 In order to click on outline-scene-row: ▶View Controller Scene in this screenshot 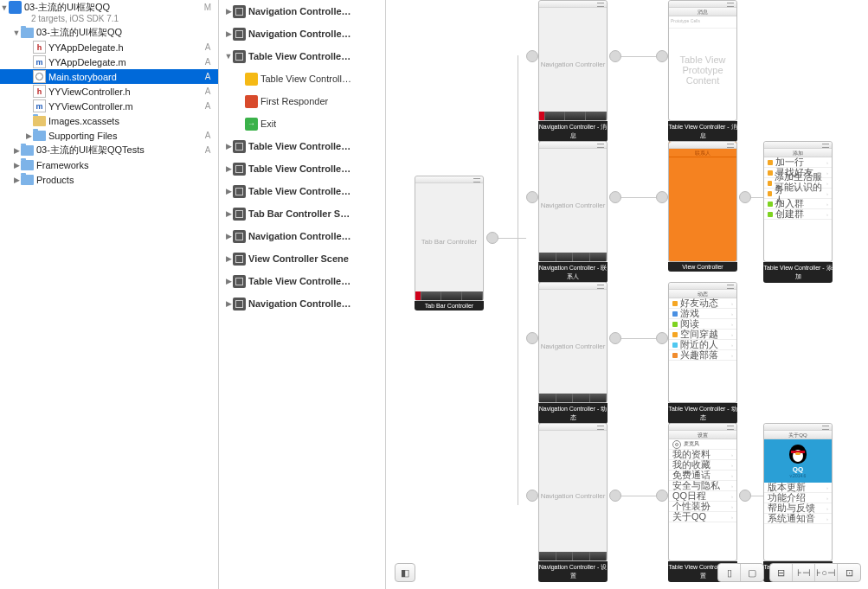, I will do `click(302, 259)`.